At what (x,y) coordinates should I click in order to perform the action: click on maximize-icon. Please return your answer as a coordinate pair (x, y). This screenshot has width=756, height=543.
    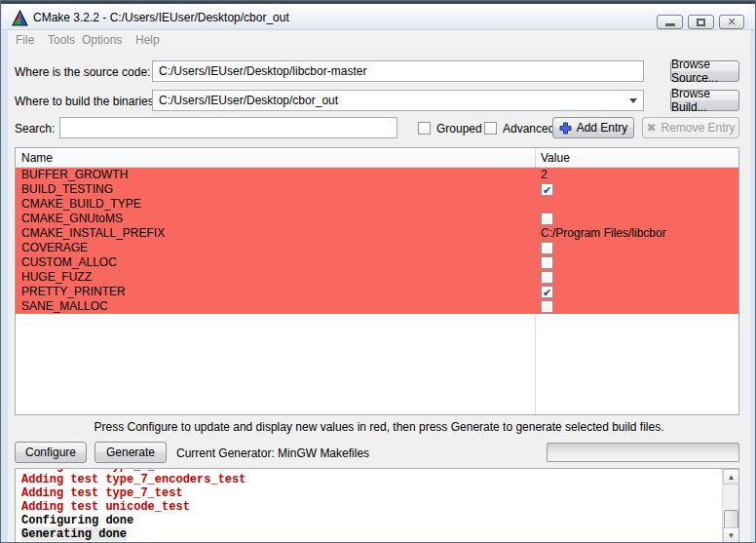
    Looking at the image, I should click on (701, 22).